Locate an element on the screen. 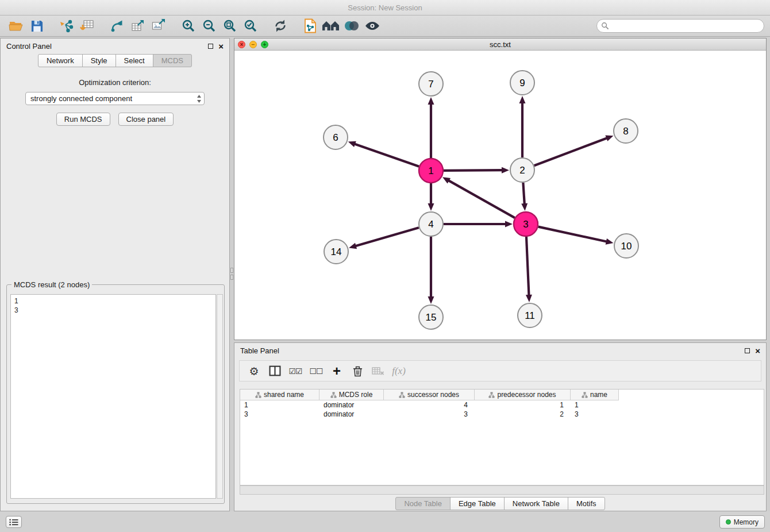 Image resolution: width=770 pixels, height=532 pixels. optimization-select-value: strongly connected component is located at coordinates (82, 99).